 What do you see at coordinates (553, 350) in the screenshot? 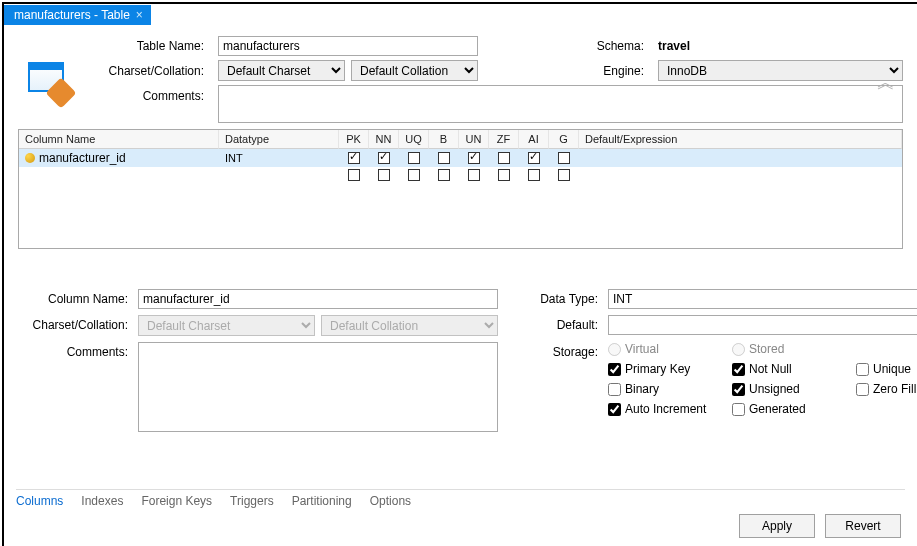
I see `storage-label: Storage:` at bounding box center [553, 350].